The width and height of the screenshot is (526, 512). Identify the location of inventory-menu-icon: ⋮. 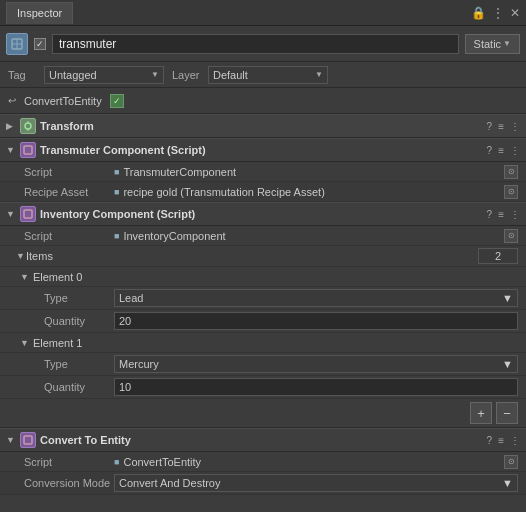
(515, 214).